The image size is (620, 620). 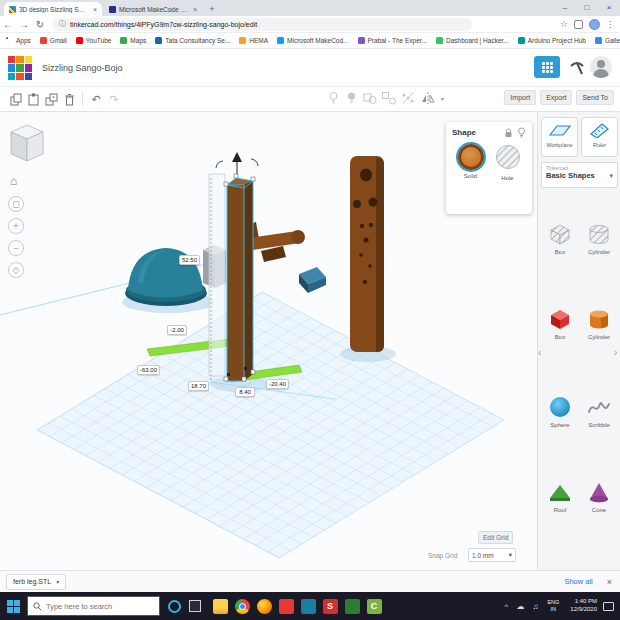 I want to click on shape-tile-roof: Roof, so click(x=560, y=496).